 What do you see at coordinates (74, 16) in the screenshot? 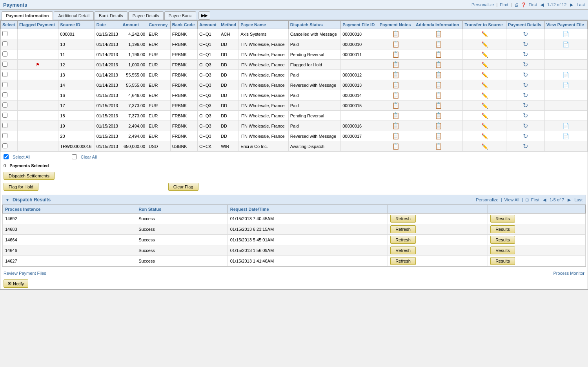
I see `tab-additional-detail: Additional Detail` at bounding box center [74, 16].